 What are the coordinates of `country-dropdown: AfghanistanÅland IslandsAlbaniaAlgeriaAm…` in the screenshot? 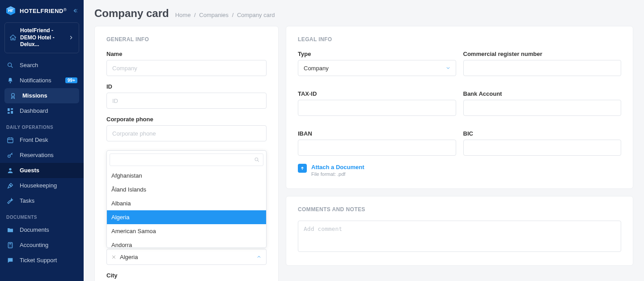 It's located at (186, 199).